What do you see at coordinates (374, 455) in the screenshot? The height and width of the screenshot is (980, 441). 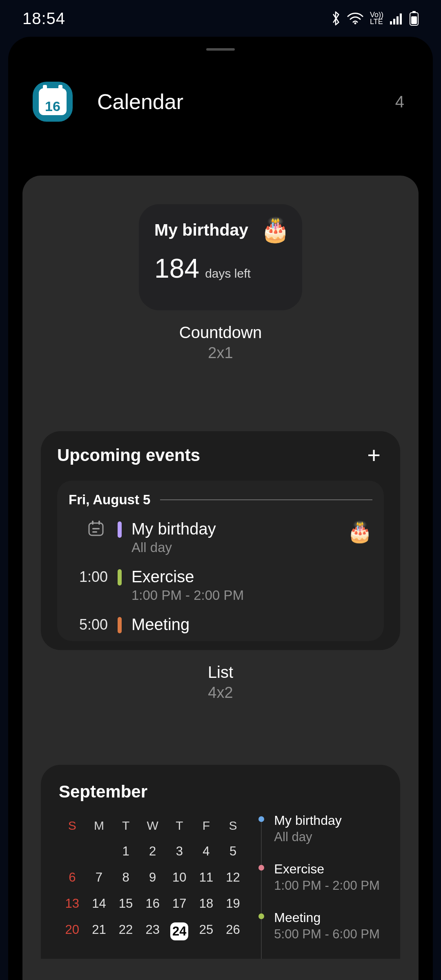 I see `add-event-icon: +` at bounding box center [374, 455].